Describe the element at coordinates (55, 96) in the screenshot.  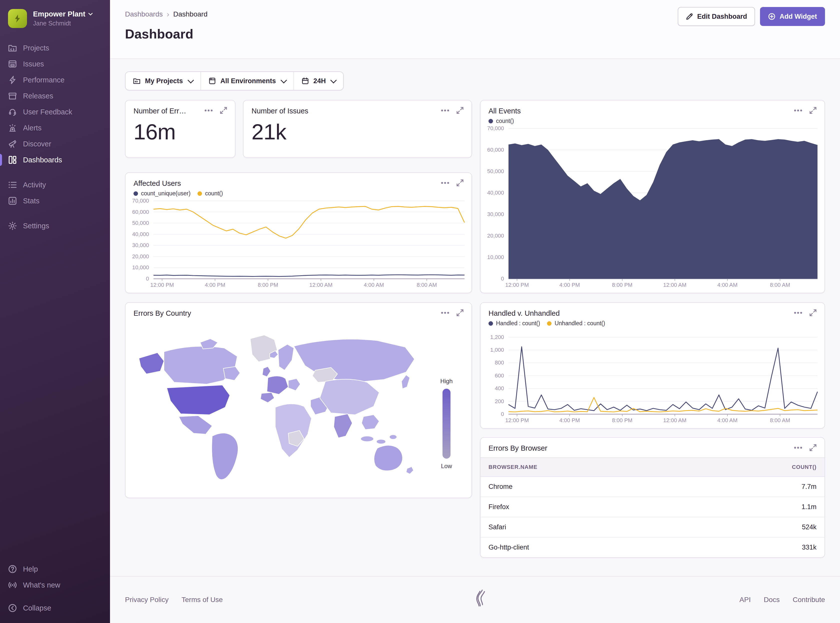
I see `sidebar-item-releases: Releases` at that location.